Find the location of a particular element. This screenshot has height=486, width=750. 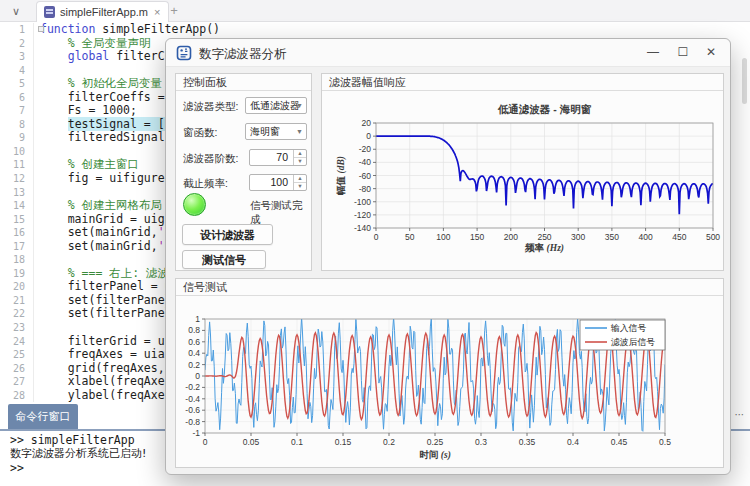

filter-type-dropdown: 低通滤波器 ▼ is located at coordinates (276, 106).